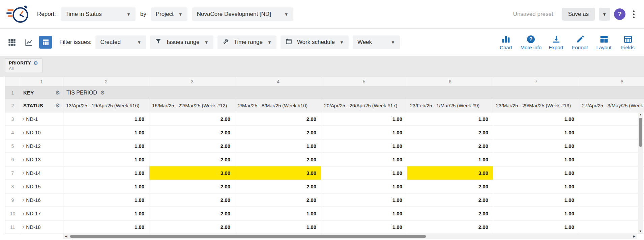 The height and width of the screenshot is (240, 644). Describe the element at coordinates (641, 173) in the screenshot. I see `vertical-scrollbar: ▲ ▼` at that location.